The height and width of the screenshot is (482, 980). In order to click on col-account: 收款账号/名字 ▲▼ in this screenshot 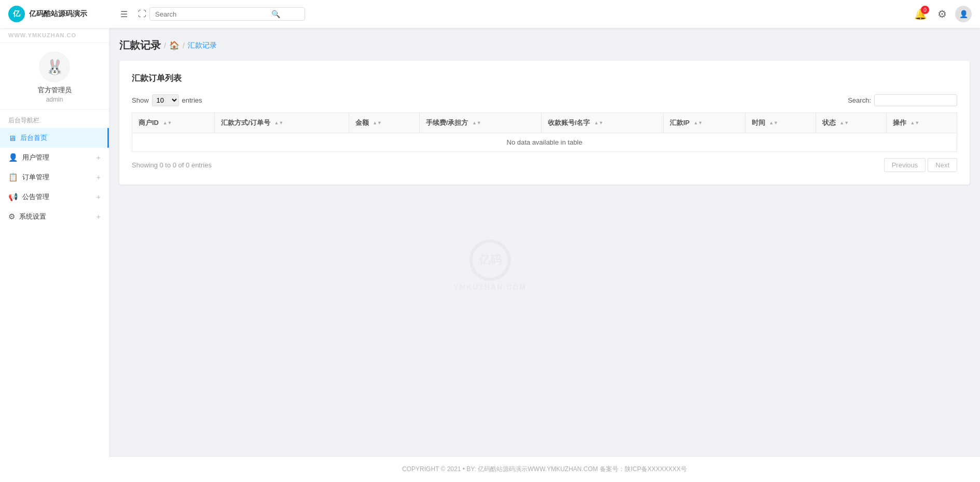, I will do `click(602, 123)`.